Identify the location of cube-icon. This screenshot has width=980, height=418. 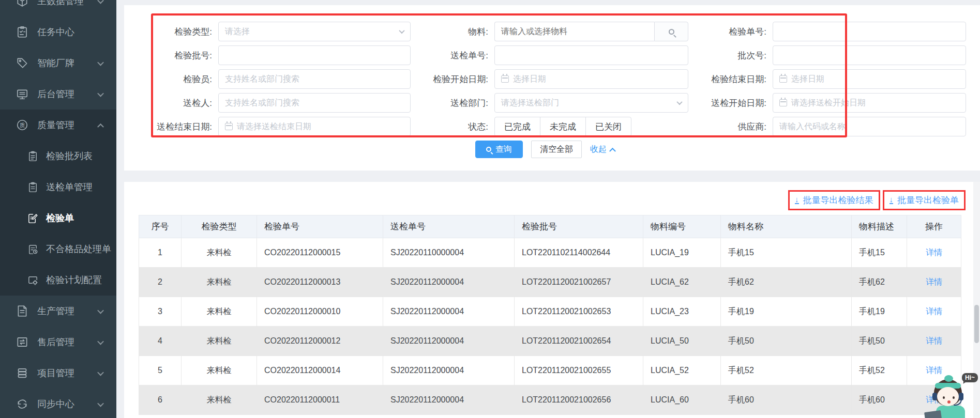
(22, 4).